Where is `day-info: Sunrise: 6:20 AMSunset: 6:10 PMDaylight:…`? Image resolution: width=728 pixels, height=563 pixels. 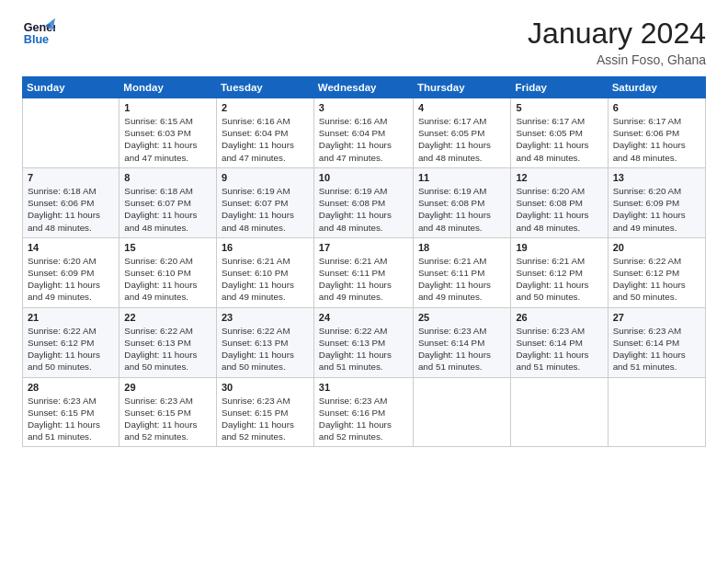
day-info: Sunrise: 6:20 AMSunset: 6:10 PMDaylight:… is located at coordinates (167, 280).